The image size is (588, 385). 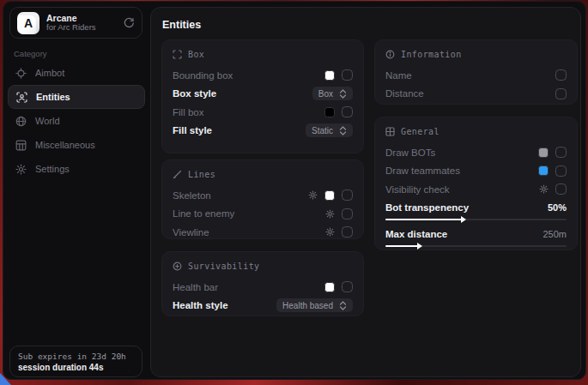 I want to click on sub-expiry-text: Sub expires in 23d 20h, so click(x=76, y=357).